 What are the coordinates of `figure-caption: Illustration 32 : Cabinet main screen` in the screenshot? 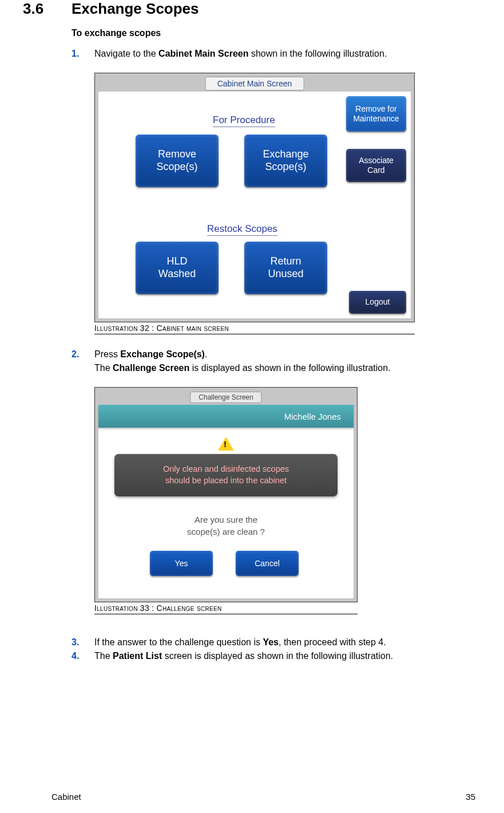 It's located at (255, 329).